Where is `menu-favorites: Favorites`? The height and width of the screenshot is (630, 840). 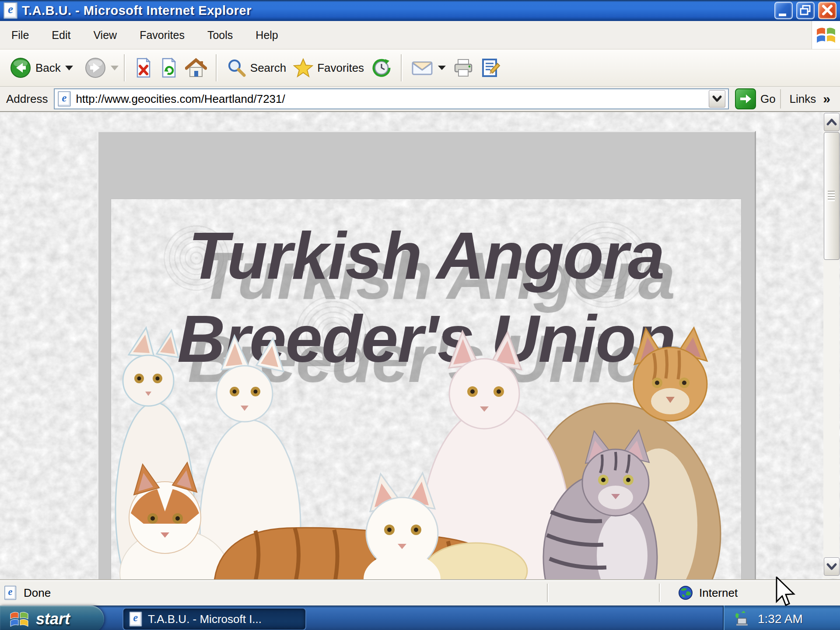 menu-favorites: Favorites is located at coordinates (162, 35).